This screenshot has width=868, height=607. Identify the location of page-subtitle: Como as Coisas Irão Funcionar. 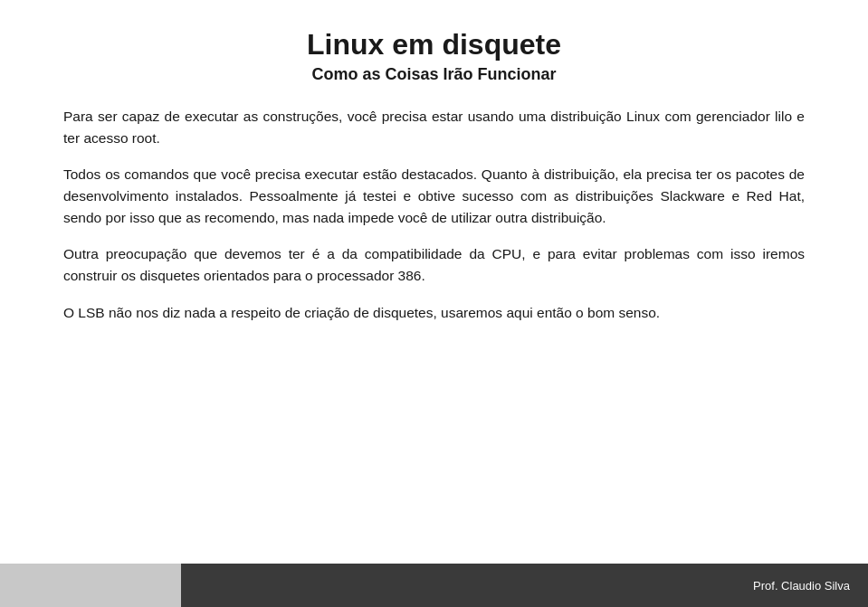
(434, 74).